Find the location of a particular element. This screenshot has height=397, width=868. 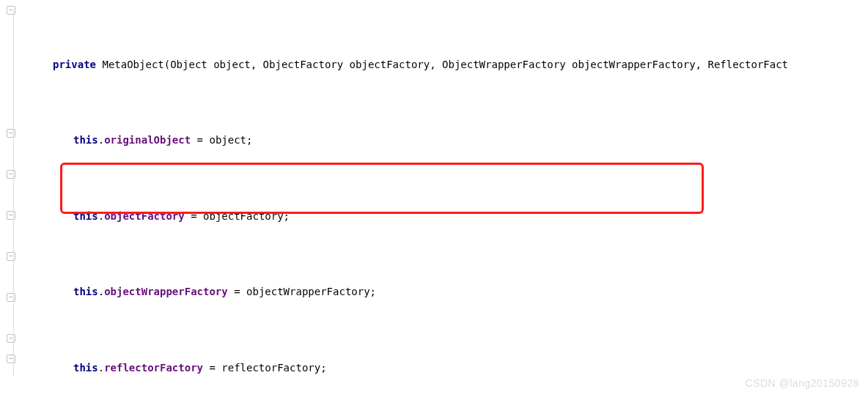

code-line: this.originalObject = object; is located at coordinates (445, 141).